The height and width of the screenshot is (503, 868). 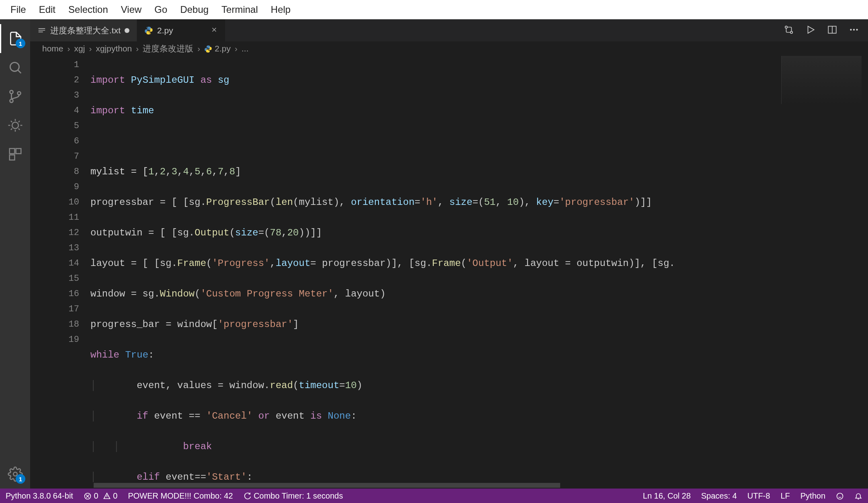 I want to click on status-python-env: Python 3.8.0 64-bit, so click(x=39, y=496).